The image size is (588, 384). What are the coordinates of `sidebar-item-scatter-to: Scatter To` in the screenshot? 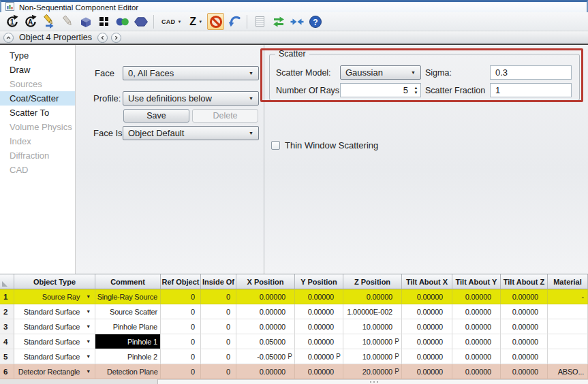 It's located at (37, 113).